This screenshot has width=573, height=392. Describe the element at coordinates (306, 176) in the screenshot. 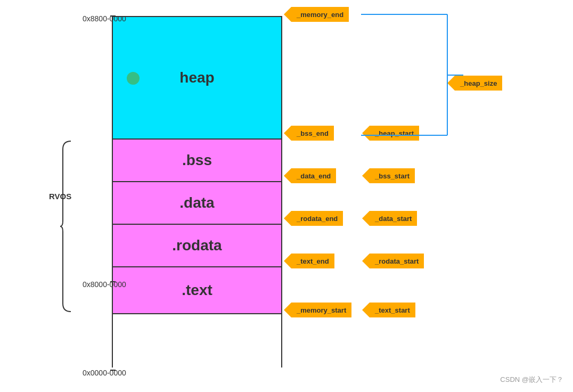

I see `arrow-data-end: _data_end` at that location.